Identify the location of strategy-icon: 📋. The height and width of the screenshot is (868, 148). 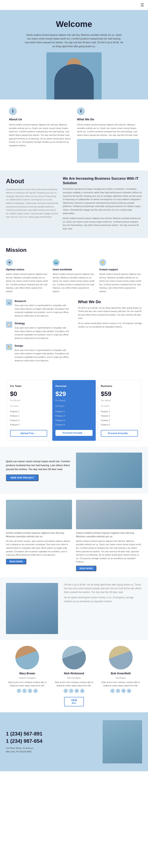
(9, 325).